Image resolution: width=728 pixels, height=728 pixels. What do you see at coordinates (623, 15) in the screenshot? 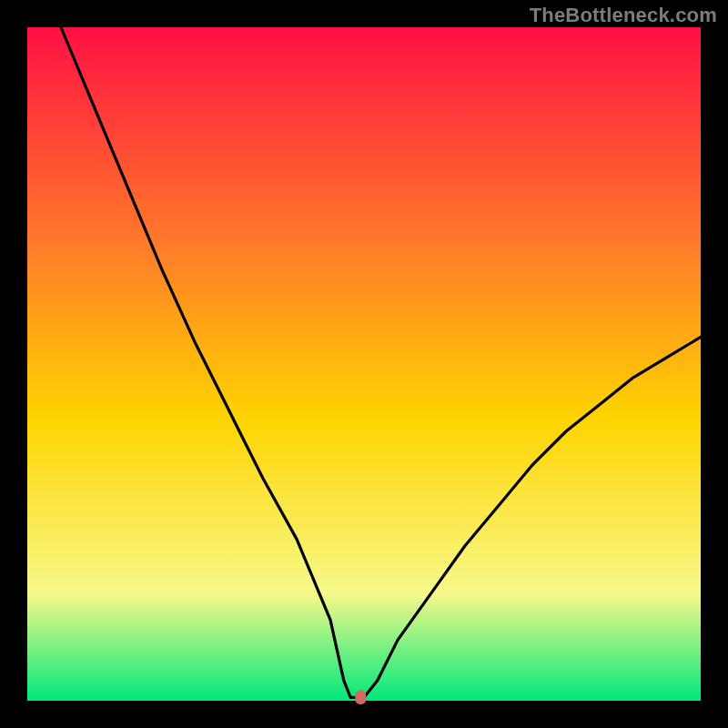
I see `watermark-text: TheBottleneck.com` at bounding box center [623, 15].